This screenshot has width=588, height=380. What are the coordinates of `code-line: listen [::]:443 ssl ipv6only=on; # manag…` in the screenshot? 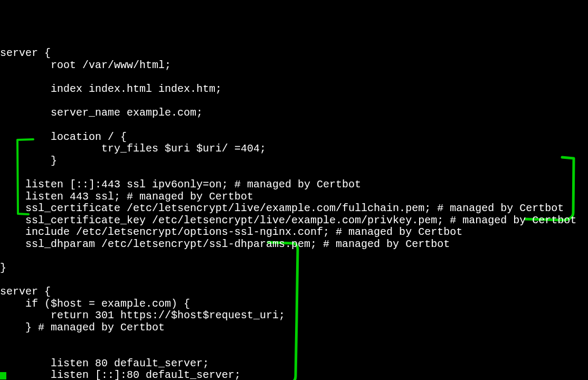 It's located at (181, 185).